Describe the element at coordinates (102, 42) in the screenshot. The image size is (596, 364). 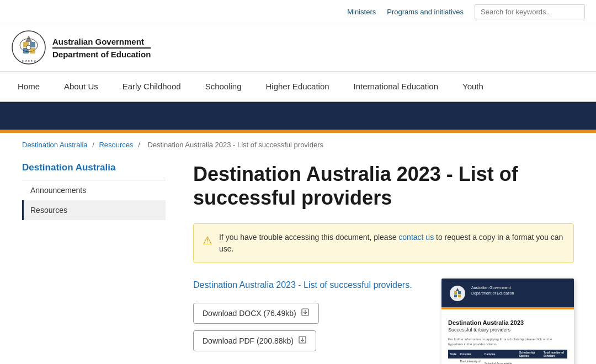
I see `gov-name: Australian Government` at that location.